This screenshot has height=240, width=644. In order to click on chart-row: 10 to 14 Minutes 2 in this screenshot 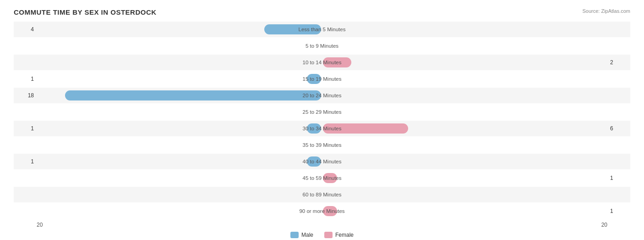, I will do `click(322, 62)`.